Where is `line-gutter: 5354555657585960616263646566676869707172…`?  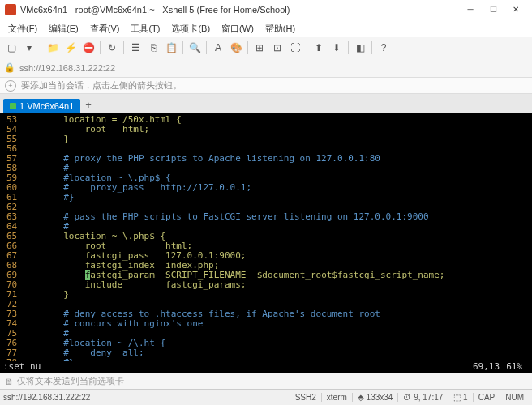
line-gutter: 5354555657585960616263646566676869707172… is located at coordinates (10, 237).